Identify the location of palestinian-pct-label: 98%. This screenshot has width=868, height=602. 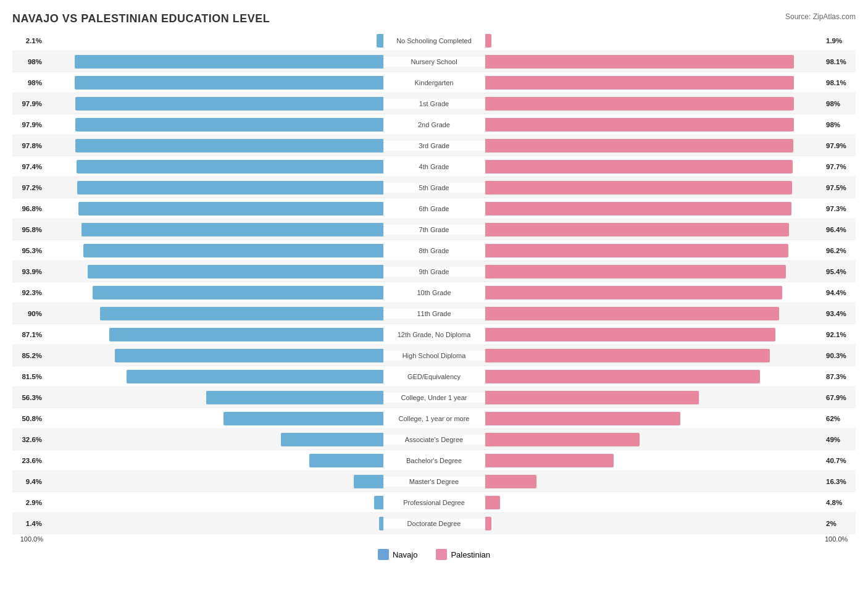
(840, 125).